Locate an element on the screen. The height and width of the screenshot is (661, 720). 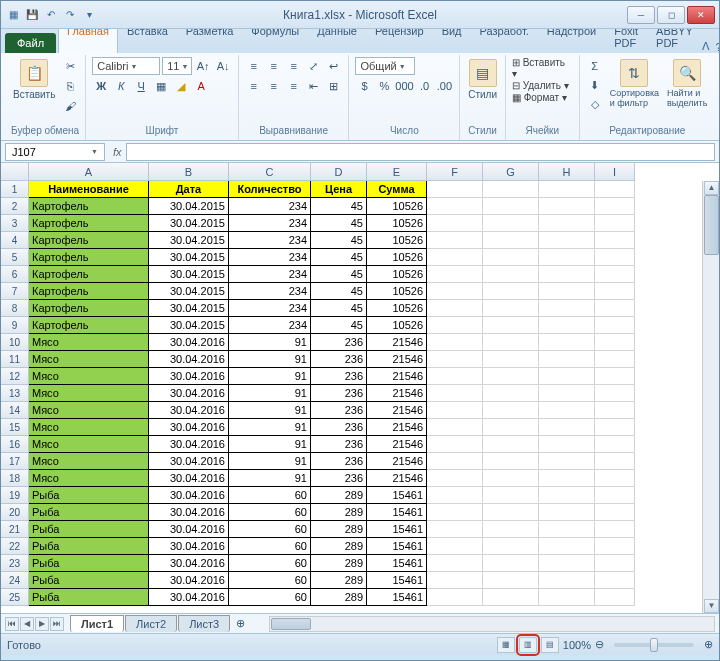
dec-decimal-icon: .00 is located at coordinates (444, 86).